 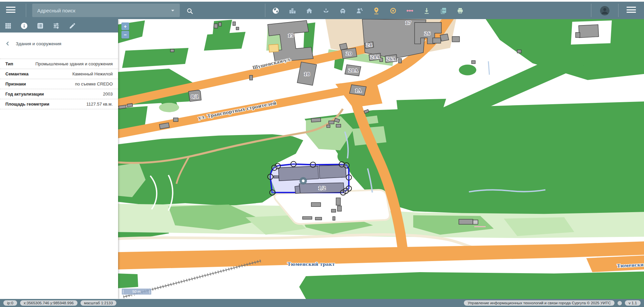 What do you see at coordinates (108, 94) in the screenshot?
I see `property-value: 2003` at bounding box center [108, 94].